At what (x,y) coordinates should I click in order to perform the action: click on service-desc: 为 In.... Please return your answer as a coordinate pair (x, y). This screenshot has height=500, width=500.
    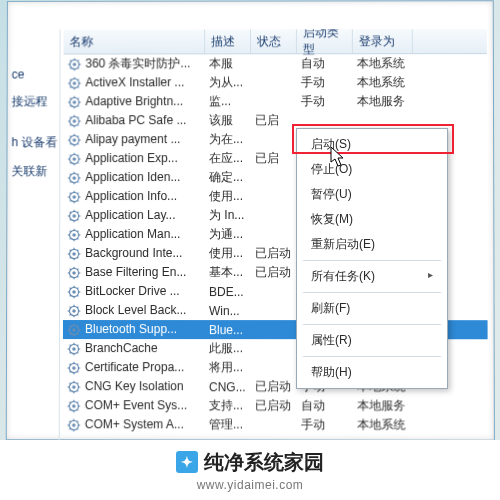
    Looking at the image, I should click on (228, 216).